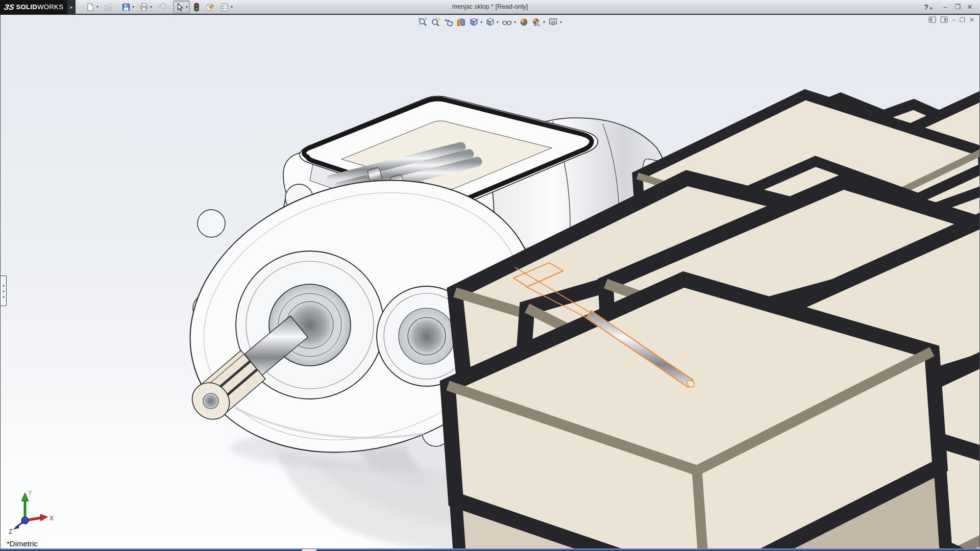 The height and width of the screenshot is (551, 980). What do you see at coordinates (553, 22) in the screenshot?
I see `view-settings-icon` at bounding box center [553, 22].